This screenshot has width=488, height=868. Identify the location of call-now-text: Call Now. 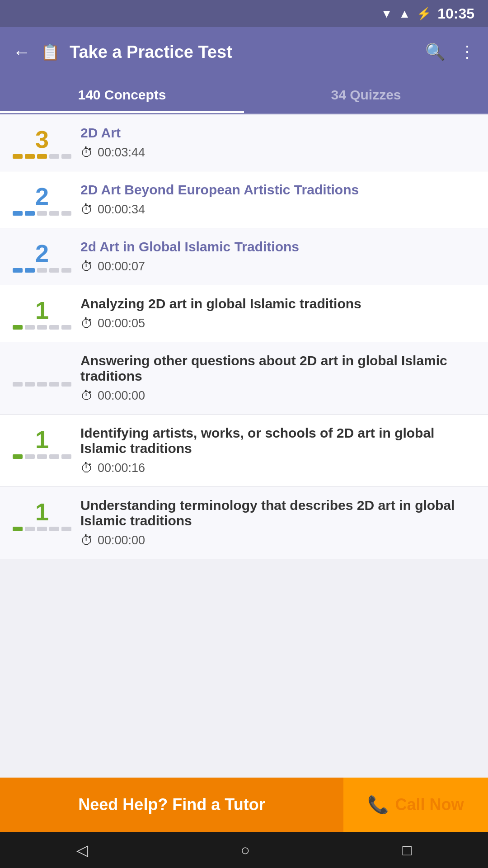
(429, 805).